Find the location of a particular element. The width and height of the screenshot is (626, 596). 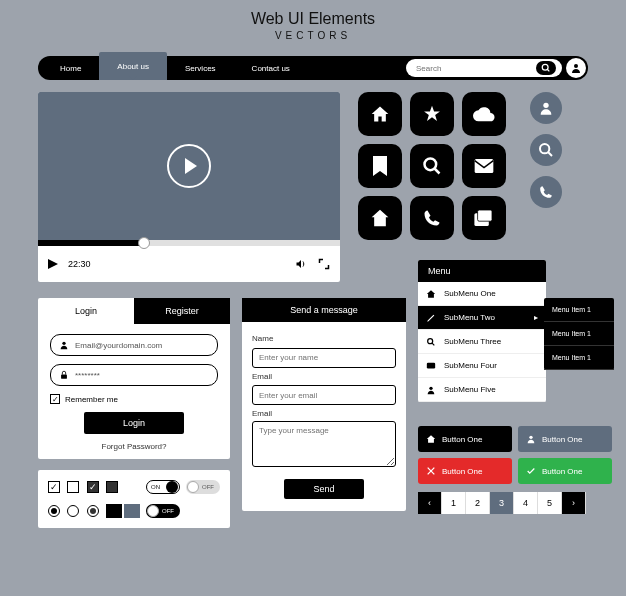

nav-about: About us is located at coordinates (133, 66).